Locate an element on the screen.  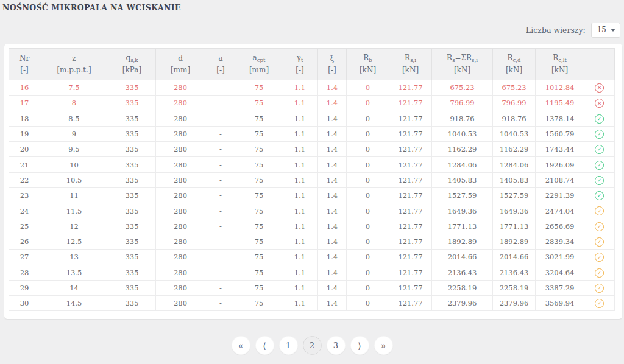
cell-nr: 19 is located at coordinates (24, 134).